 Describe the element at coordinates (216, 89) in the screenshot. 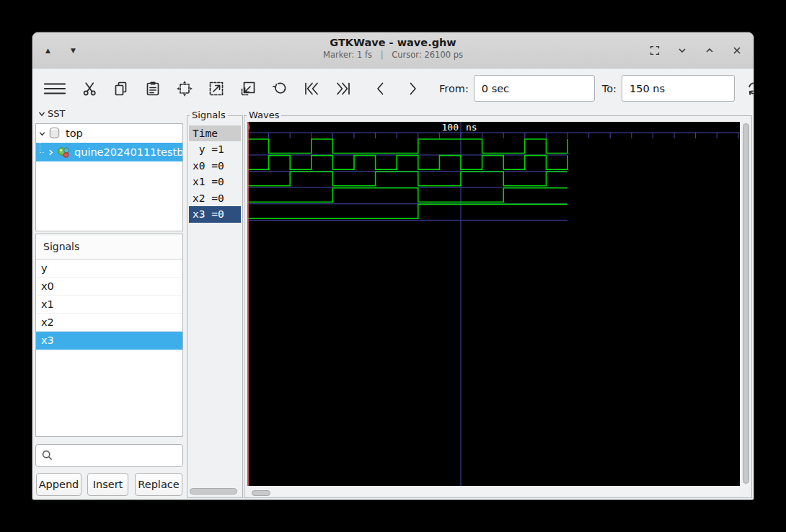

I see `zoom-in-icon` at that location.